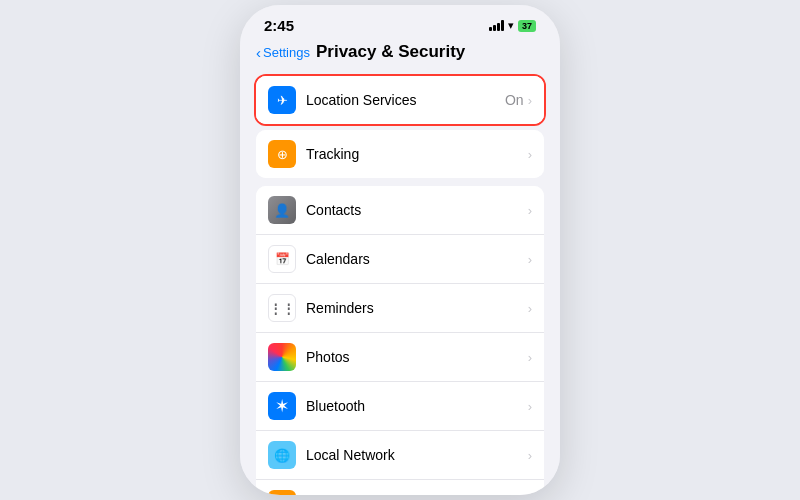 Image resolution: width=800 pixels, height=500 pixels. Describe the element at coordinates (417, 357) in the screenshot. I see `photos-label: Photos` at that location.